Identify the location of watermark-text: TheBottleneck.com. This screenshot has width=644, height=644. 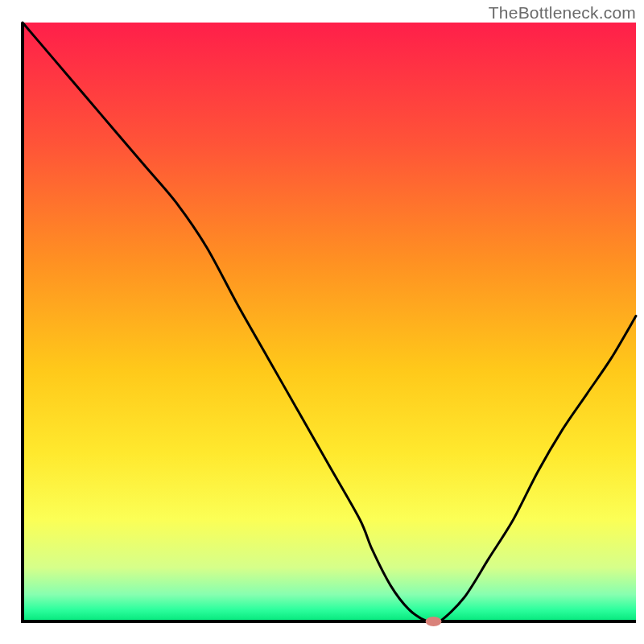
(562, 13).